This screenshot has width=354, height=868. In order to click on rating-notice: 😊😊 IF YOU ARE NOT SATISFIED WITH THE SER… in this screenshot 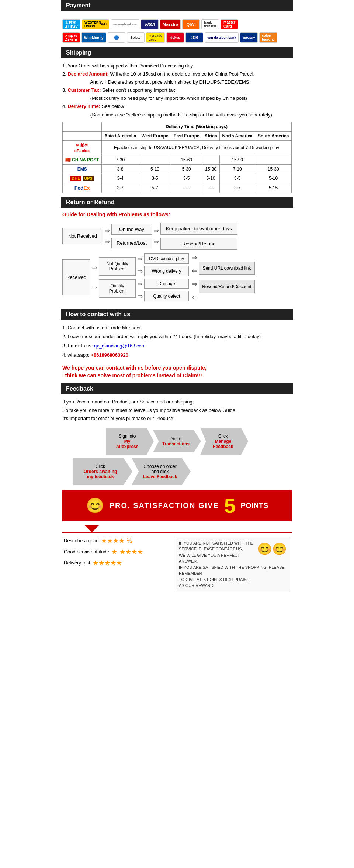, I will do `click(233, 564)`.